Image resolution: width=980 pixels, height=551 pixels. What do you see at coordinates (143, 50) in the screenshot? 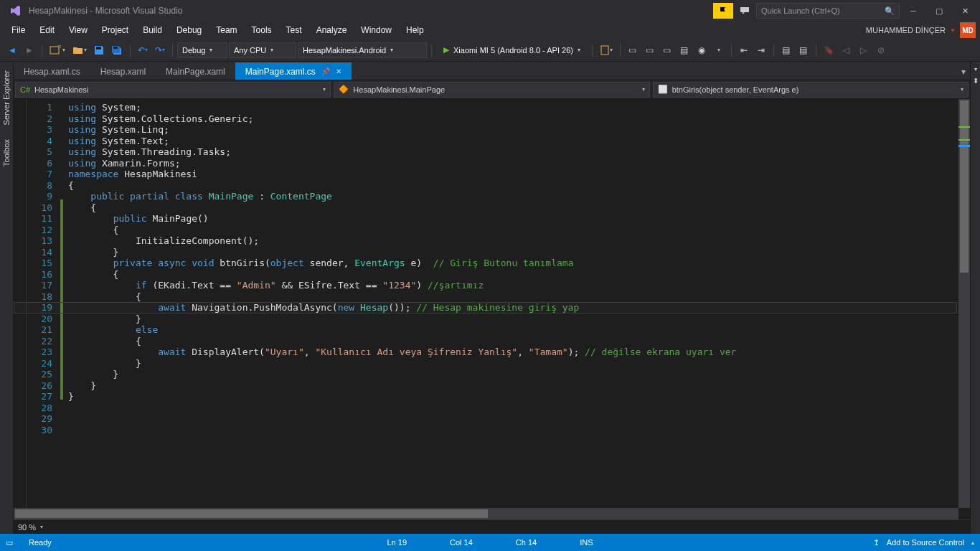
I see `undo-button: ↶▾` at bounding box center [143, 50].